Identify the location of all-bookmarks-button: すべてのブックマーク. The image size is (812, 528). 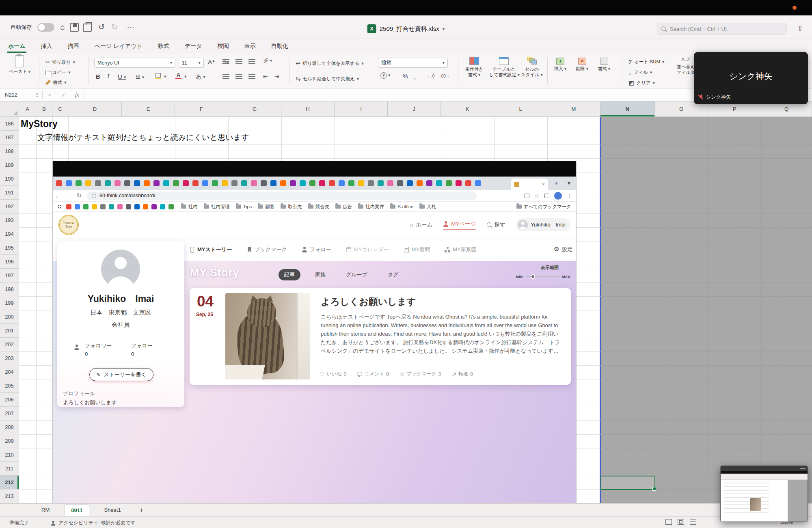
(544, 207).